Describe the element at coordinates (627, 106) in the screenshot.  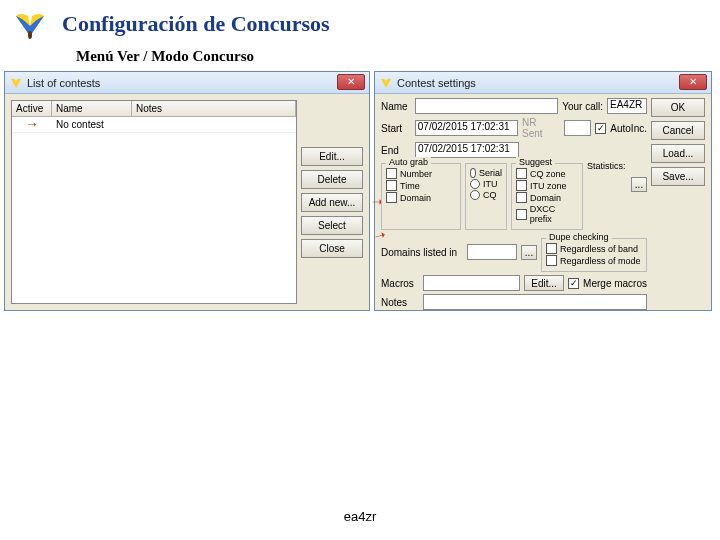
I see `your-call-input: EA4ZR` at that location.